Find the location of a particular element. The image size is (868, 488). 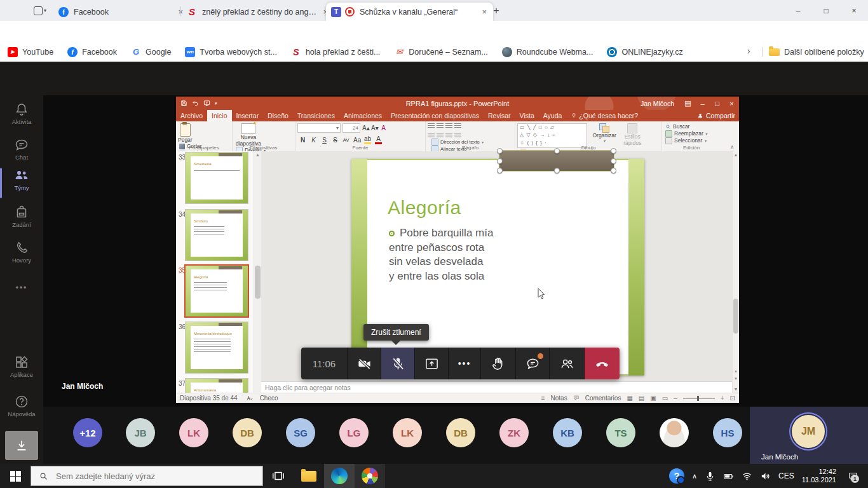

character-spacing-icon: AV is located at coordinates (346, 140).